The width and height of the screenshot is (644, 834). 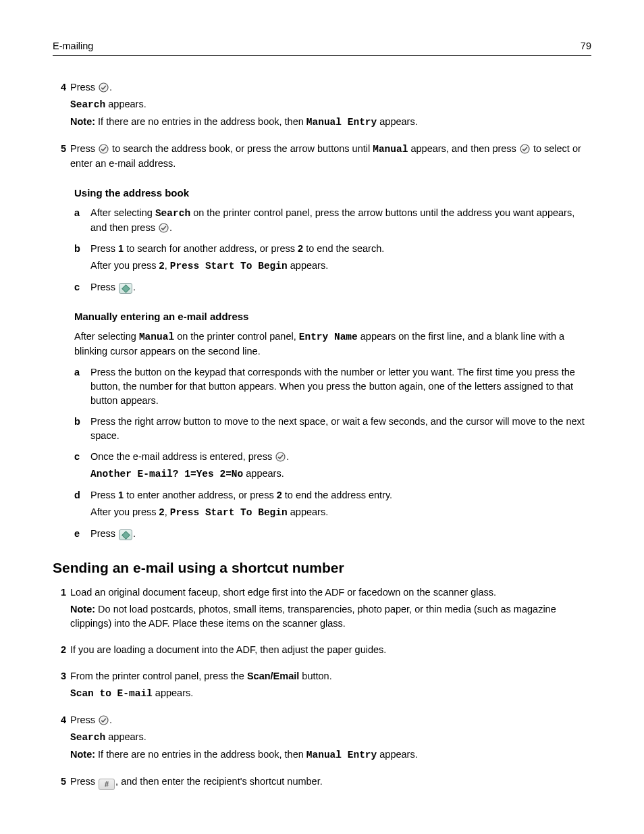 I want to click on list-item: b Press the right arrow button to move t…, so click(x=333, y=429).